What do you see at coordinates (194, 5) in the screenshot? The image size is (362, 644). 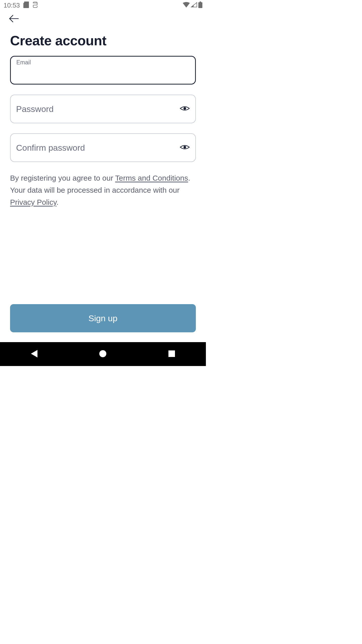 I see `signal-icon` at bounding box center [194, 5].